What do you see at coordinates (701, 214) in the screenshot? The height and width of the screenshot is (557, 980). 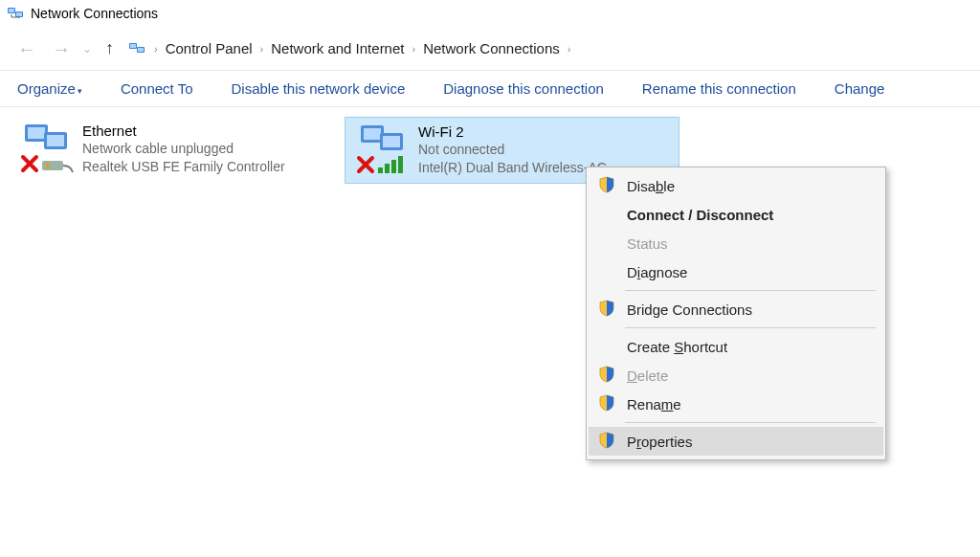 I see `menu-label: Connect / Disconnect` at bounding box center [701, 214].